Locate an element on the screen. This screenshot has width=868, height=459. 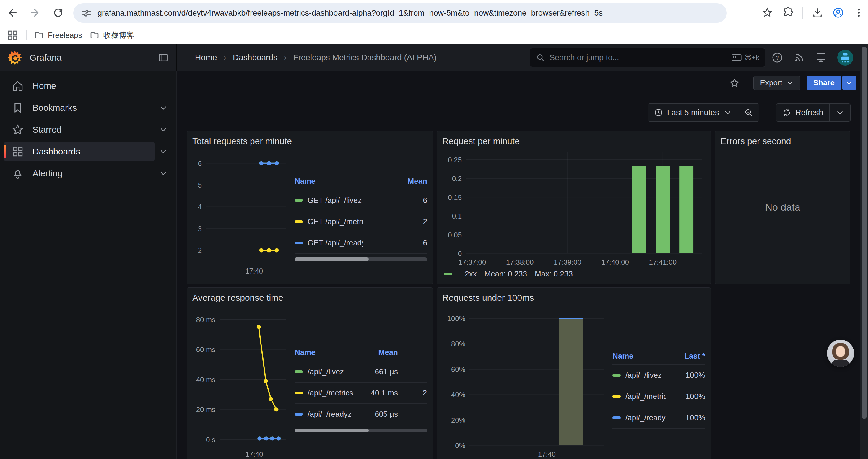
total-requests-chart: 6543217:40 is located at coordinates (241, 212).